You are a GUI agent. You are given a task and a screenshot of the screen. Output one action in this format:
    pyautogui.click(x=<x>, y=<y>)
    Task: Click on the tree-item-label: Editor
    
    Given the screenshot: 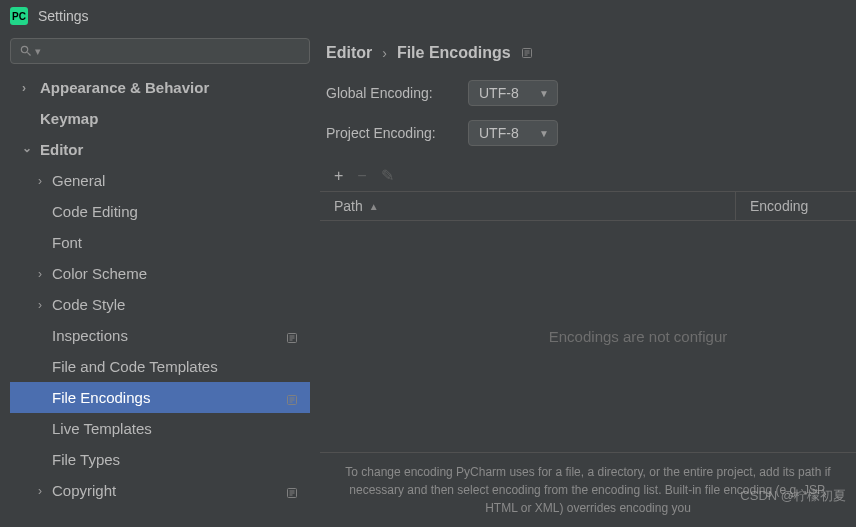 What is the action you would take?
    pyautogui.click(x=62, y=150)
    